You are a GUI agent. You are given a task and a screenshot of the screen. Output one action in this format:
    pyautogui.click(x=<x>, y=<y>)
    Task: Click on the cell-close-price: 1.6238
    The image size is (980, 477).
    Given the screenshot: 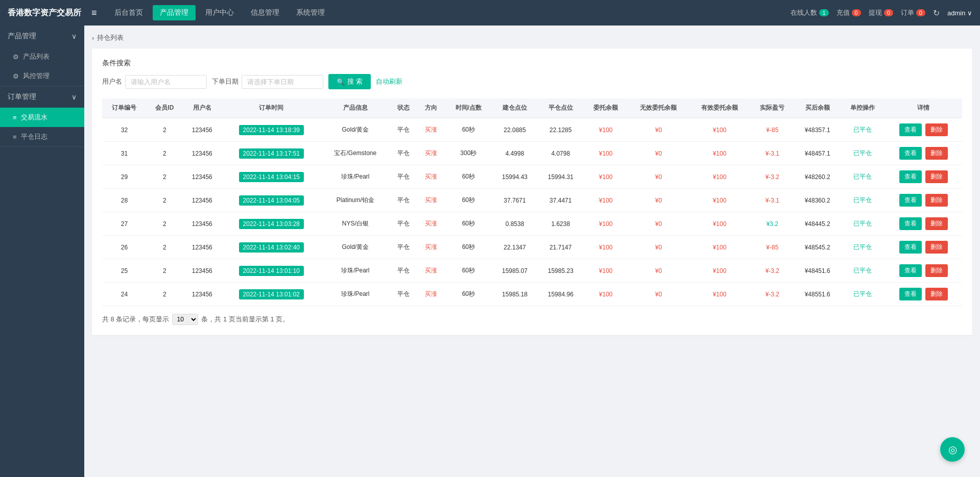 What is the action you would take?
    pyautogui.click(x=561, y=224)
    